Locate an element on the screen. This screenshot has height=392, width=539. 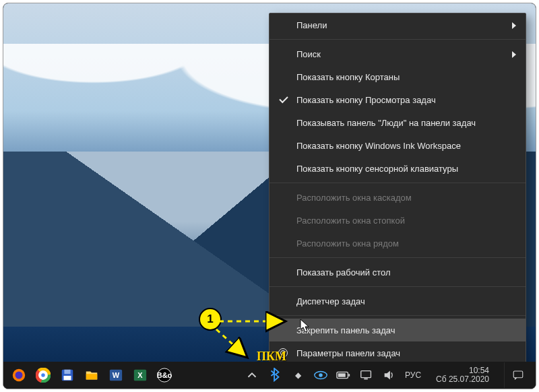
menu-item: Расположить окна рядом is located at coordinates (398, 243).